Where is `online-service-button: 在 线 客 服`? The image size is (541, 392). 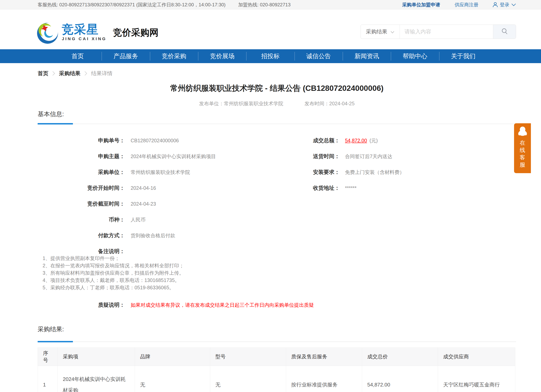
online-service-button: 在 线 客 服 is located at coordinates (522, 148).